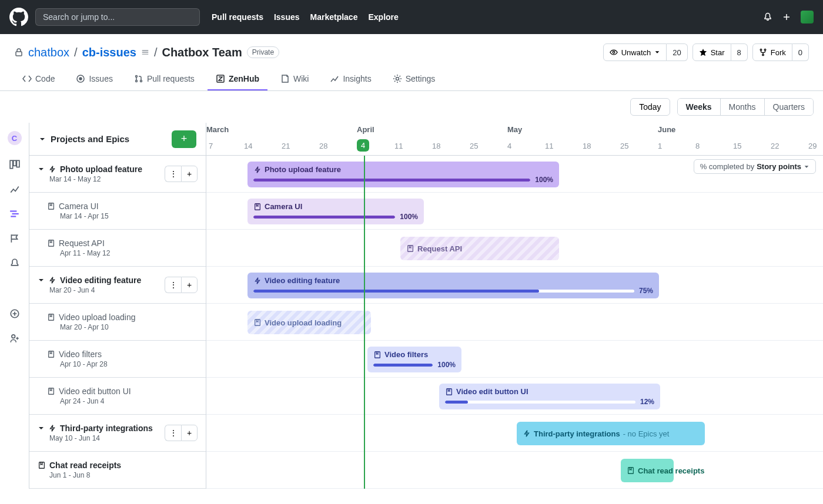  Describe the element at coordinates (611, 434) in the screenshot. I see `gantt-bar: Third-party integrations - no Epics yet` at that location.